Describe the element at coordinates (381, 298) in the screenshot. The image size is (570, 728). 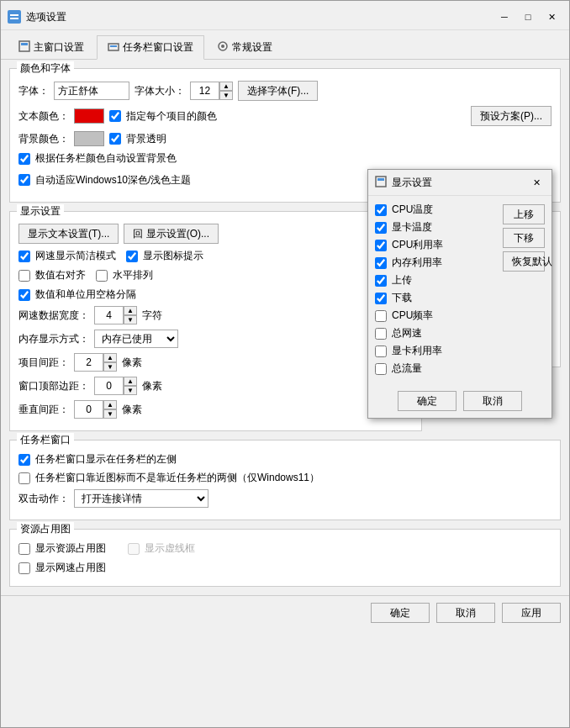
I see `item-download-checkbox` at that location.